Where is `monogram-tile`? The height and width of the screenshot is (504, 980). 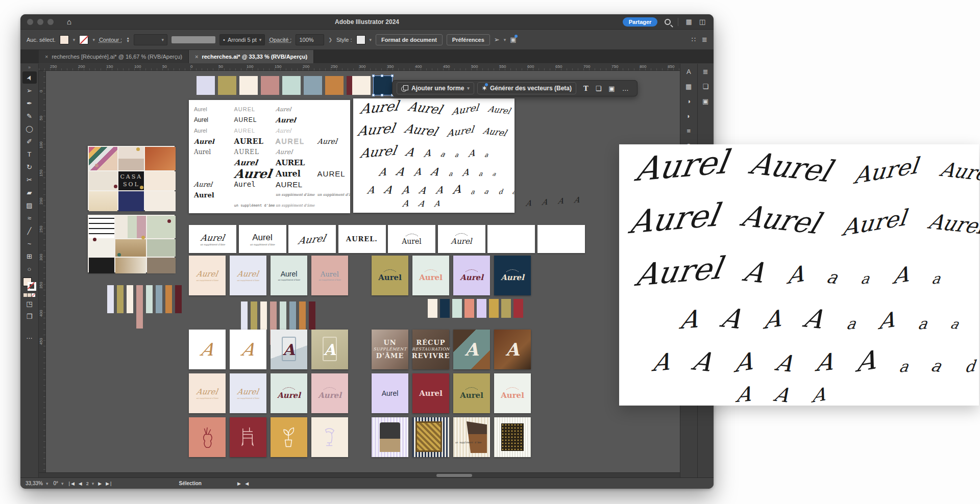
monogram-tile is located at coordinates (431, 437).